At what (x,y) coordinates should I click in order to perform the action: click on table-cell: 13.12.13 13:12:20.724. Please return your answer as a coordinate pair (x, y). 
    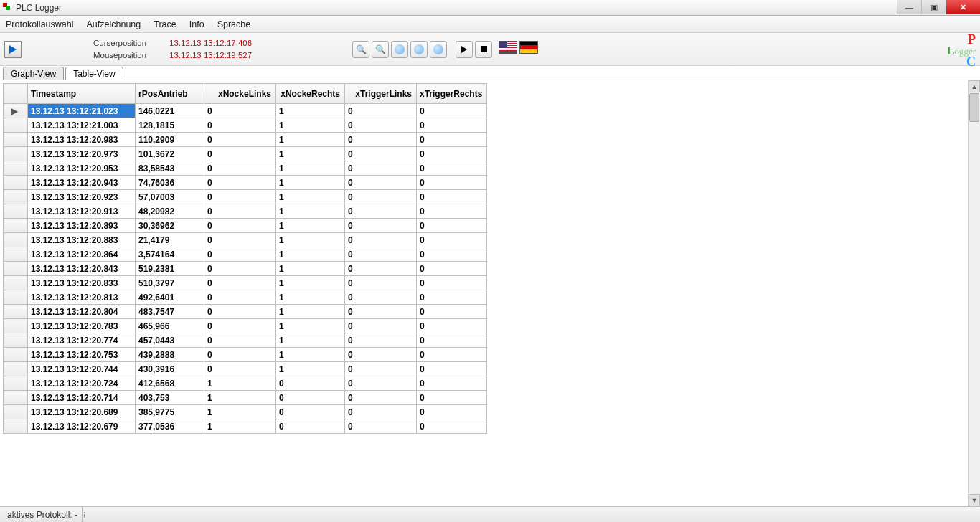
    Looking at the image, I should click on (82, 384).